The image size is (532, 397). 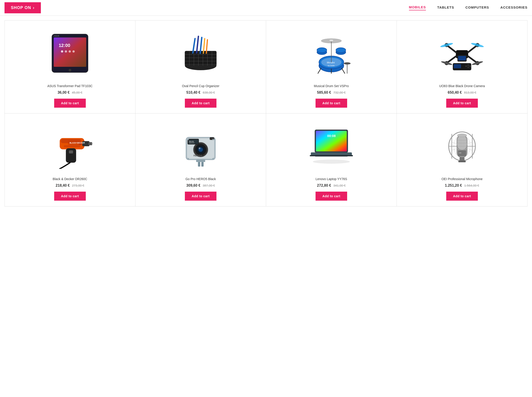 What do you see at coordinates (209, 186) in the screenshot?
I see `price-original-6: 387,00 €` at bounding box center [209, 186].